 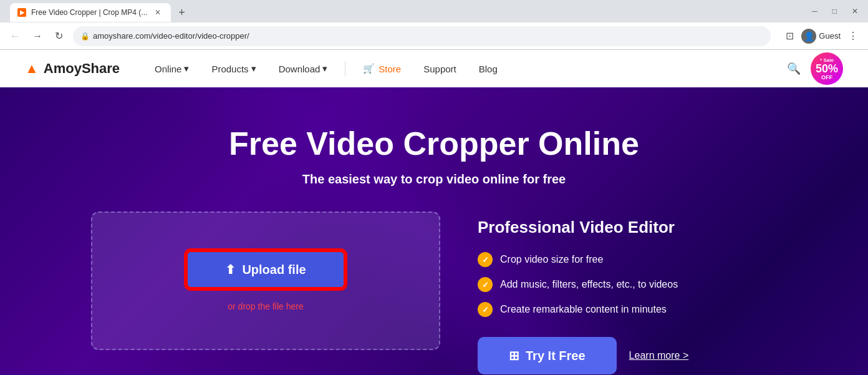 What do you see at coordinates (551, 260) in the screenshot?
I see `feature-label-1: Crop video size for free` at bounding box center [551, 260].